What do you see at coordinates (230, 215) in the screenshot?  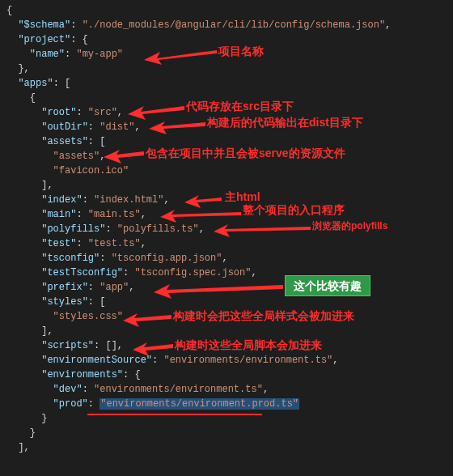 I see `code-line: "main": "main.ts",` at bounding box center [230, 215].